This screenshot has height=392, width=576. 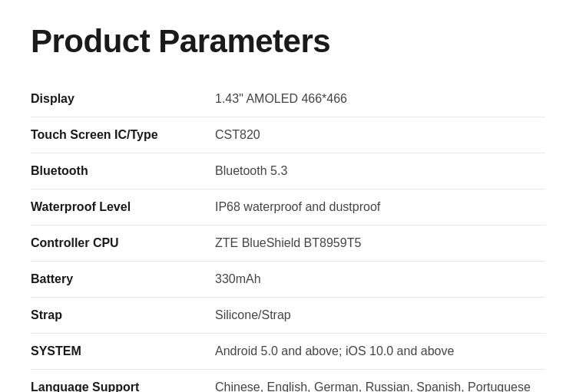 What do you see at coordinates (288, 207) in the screenshot?
I see `table-row: Waterproof LevelIP68 waterproof and dust…` at bounding box center [288, 207].